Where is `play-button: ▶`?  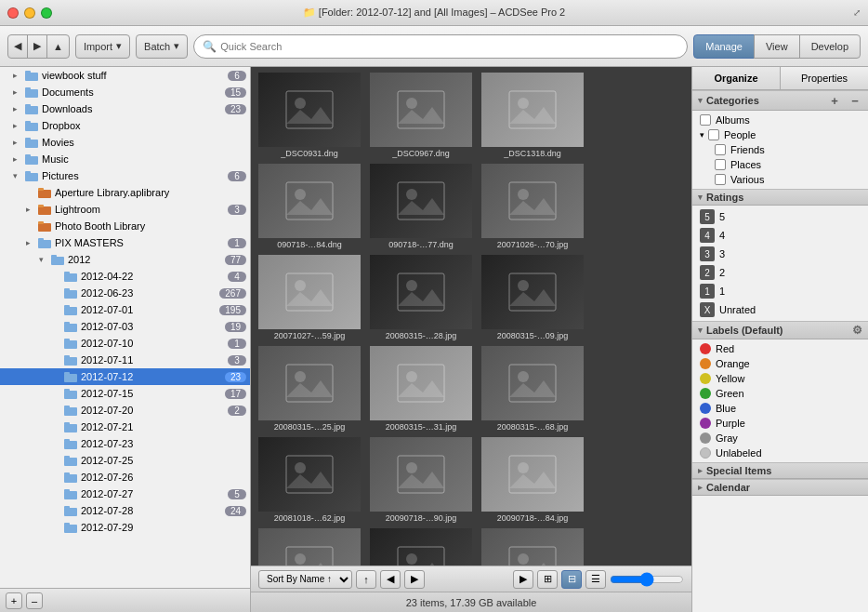
play-button: ▶ is located at coordinates (523, 579).